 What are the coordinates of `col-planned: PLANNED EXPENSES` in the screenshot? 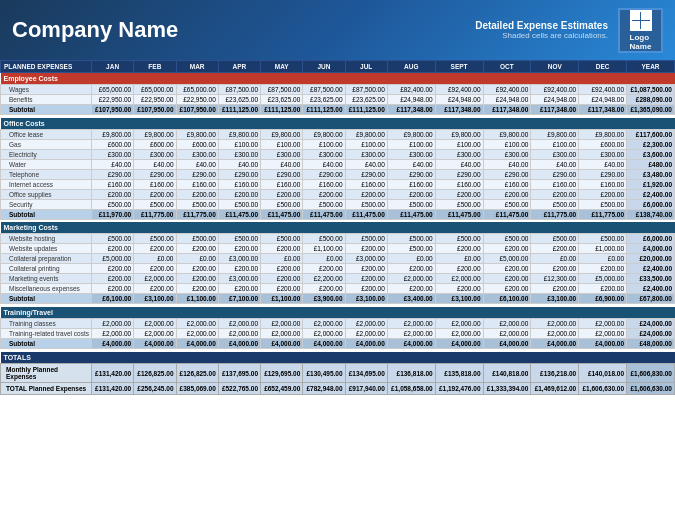 It's located at (46, 67).